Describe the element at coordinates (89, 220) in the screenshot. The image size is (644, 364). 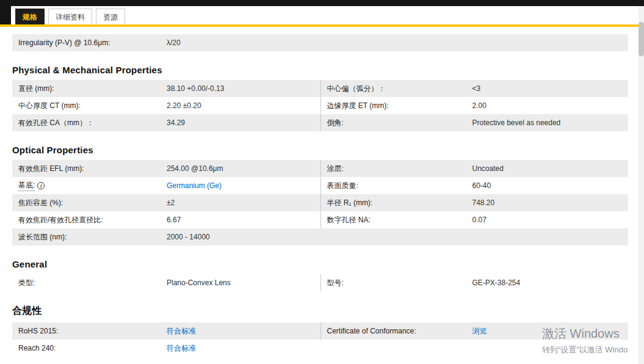
I see `spec-label: 有效焦距/有效孔径直径比:` at that location.